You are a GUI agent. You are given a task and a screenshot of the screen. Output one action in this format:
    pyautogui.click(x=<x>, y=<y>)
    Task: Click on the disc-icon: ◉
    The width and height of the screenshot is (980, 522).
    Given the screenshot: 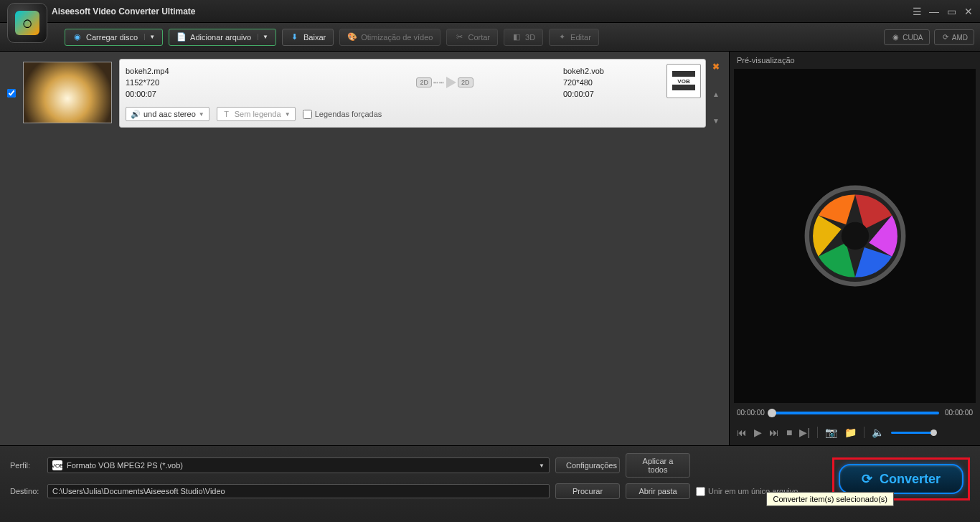 What is the action you would take?
    pyautogui.click(x=77, y=37)
    